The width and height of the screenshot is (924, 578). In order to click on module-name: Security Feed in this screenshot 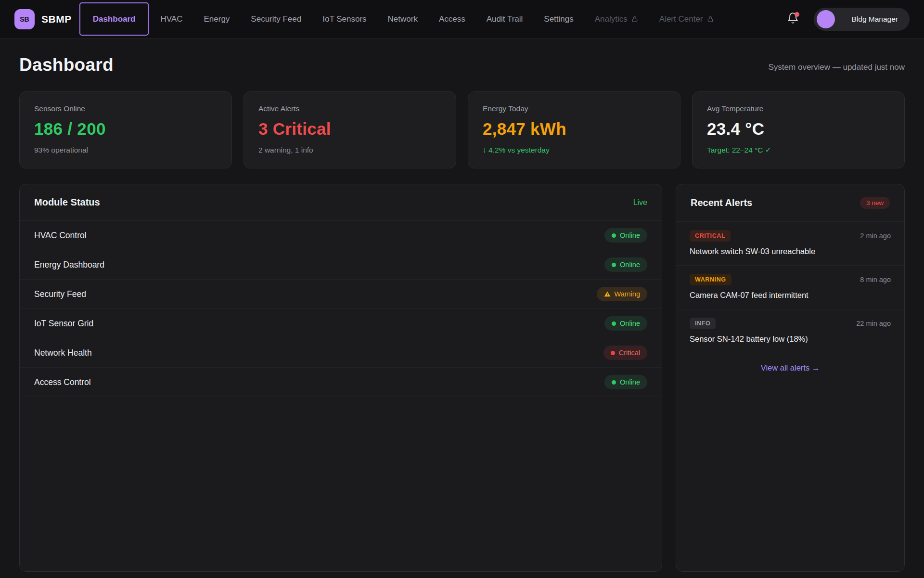, I will do `click(60, 295)`.